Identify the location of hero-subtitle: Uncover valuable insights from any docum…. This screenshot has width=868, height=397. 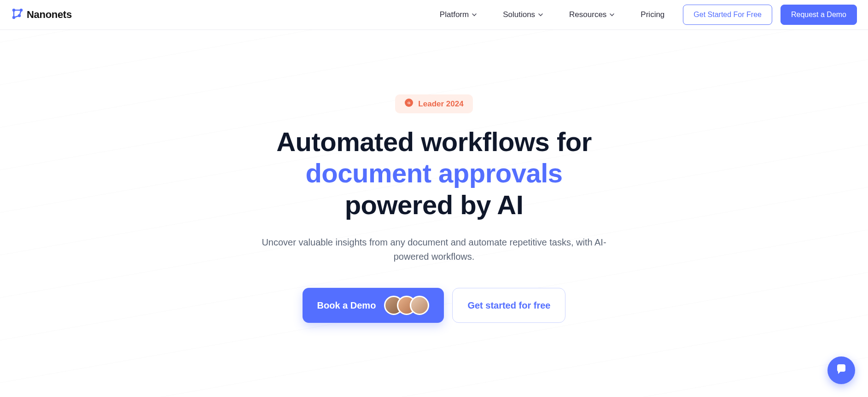
(434, 250).